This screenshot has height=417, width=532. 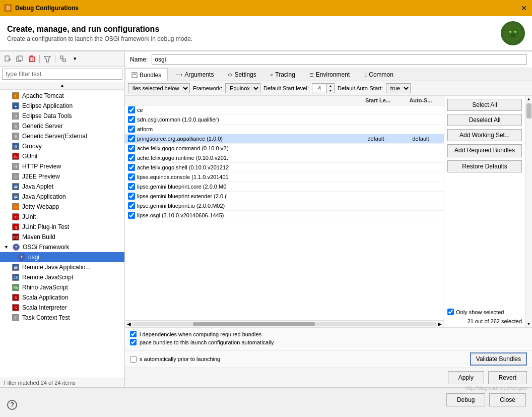 I want to click on args-tab-icon: ⟶, so click(x=179, y=75).